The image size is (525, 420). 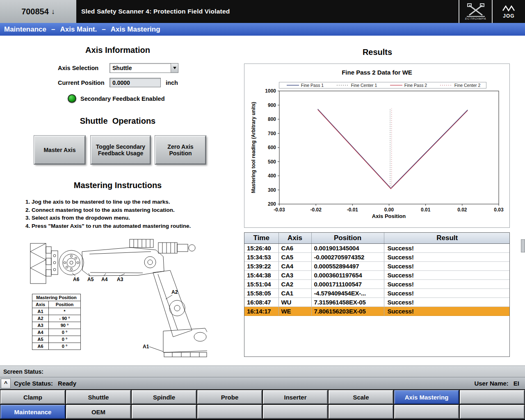 I want to click on mastering-table-cell: - 90 °, so click(x=65, y=319).